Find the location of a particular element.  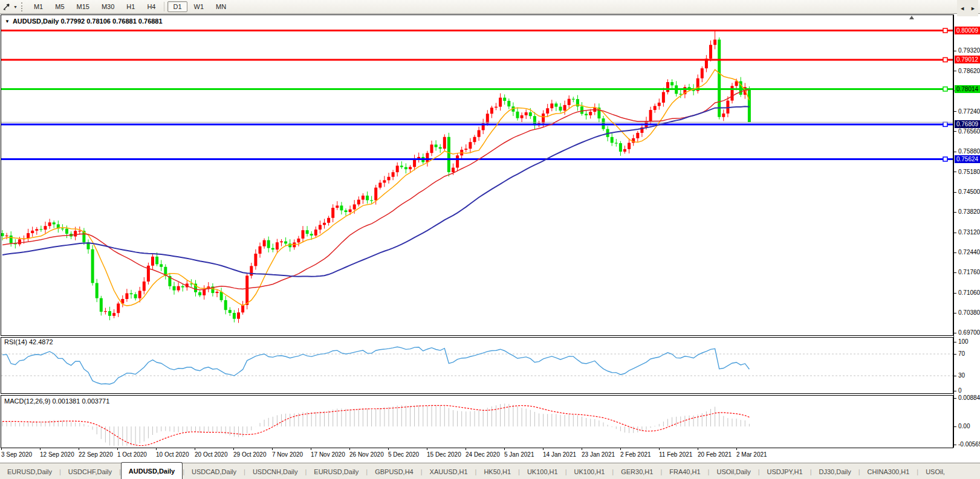

tab-fra40-h1: FRA40,H1 is located at coordinates (684, 471).